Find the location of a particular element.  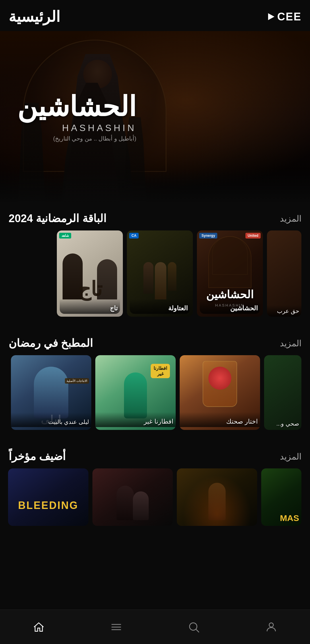

hero-logo-text: الحشاشين HASHASHIN (أباطيل و أبطال .. من… is located at coordinates (77, 117).